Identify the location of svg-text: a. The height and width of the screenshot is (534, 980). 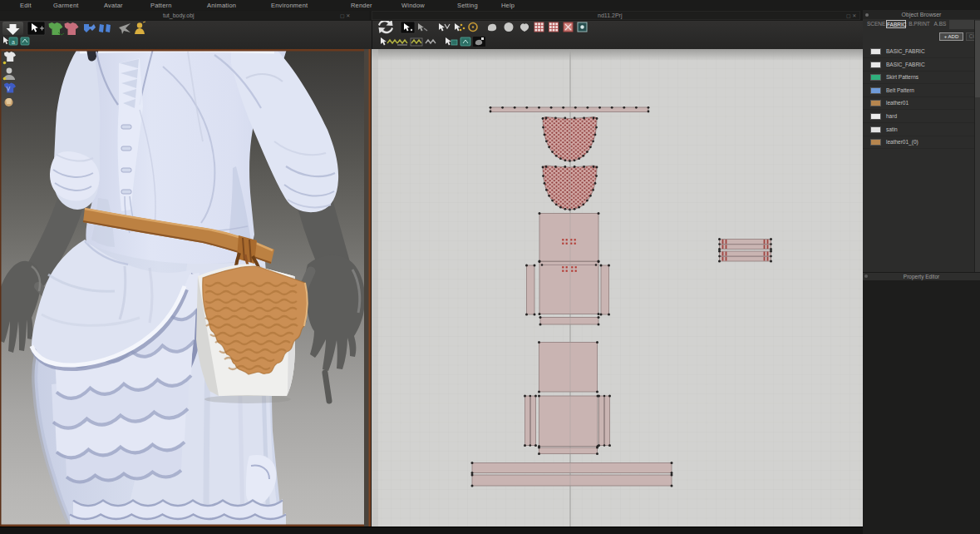
(13, 42).